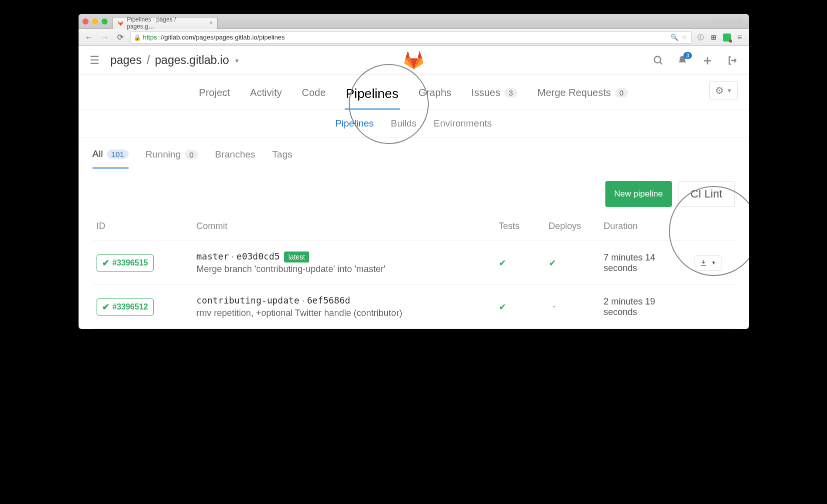 Image resolution: width=827 pixels, height=504 pixels. Describe the element at coordinates (645, 307) in the screenshot. I see `duration-cell: 2 minutes 19 seconds` at that location.